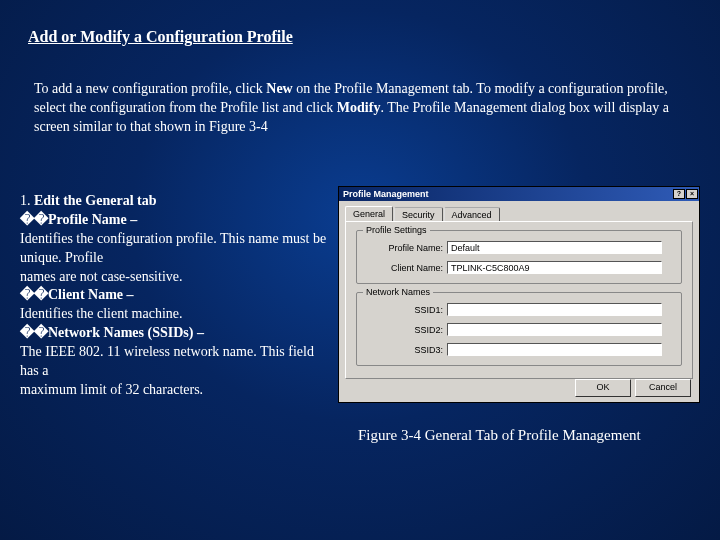  I want to click on tab-advanced: Advanced, so click(472, 214).